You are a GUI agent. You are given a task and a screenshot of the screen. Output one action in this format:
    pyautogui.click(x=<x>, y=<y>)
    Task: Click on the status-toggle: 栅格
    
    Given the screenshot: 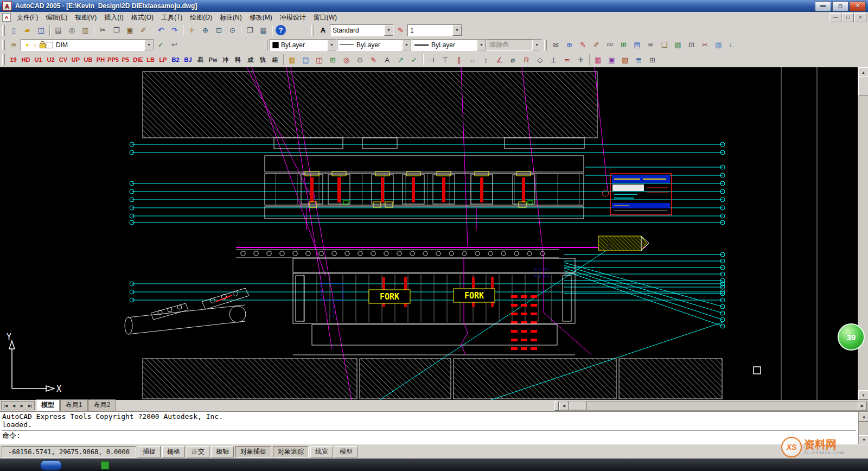 What is the action you would take?
    pyautogui.click(x=174, y=451)
    